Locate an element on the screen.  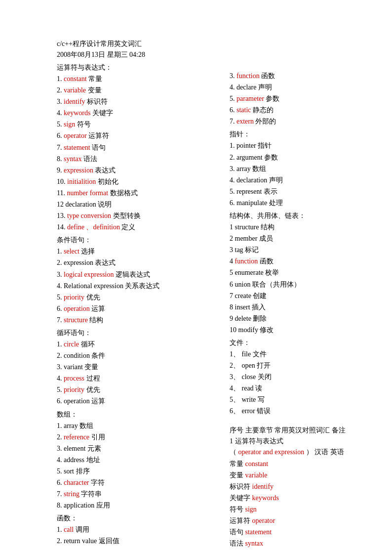
list-item: 1. pointer 指针 is located at coordinates (311, 145).